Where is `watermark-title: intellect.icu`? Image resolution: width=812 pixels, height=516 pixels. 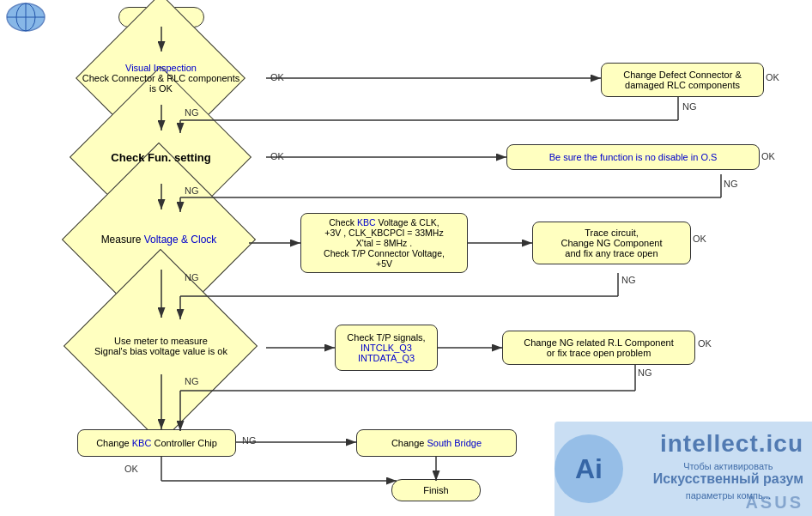
watermark-title: intellect.icu is located at coordinates (728, 444).